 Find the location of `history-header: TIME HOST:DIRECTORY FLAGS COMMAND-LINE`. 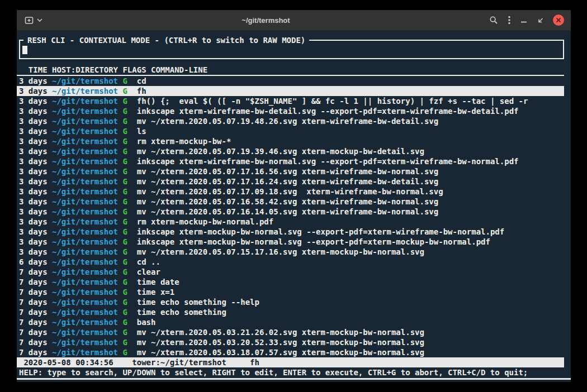

history-header: TIME HOST:DIRECTORY FLAGS COMMAND-LINE is located at coordinates (291, 70).